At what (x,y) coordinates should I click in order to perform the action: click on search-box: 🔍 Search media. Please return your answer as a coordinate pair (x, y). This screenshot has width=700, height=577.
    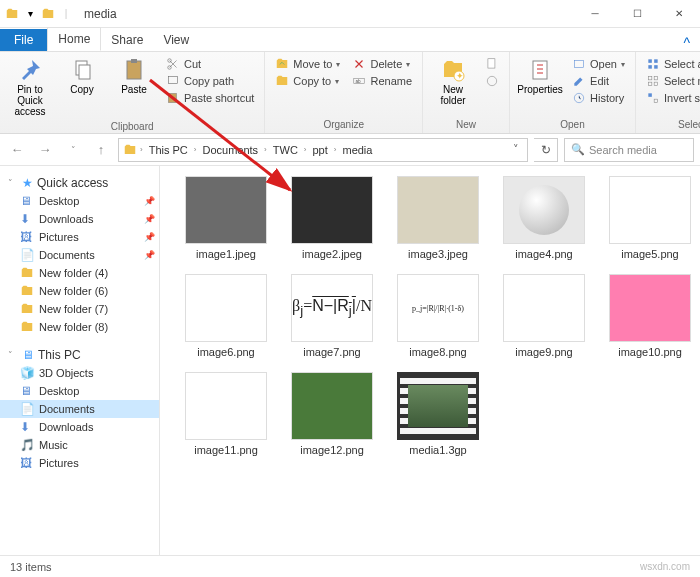
    Looking at the image, I should click on (629, 150).